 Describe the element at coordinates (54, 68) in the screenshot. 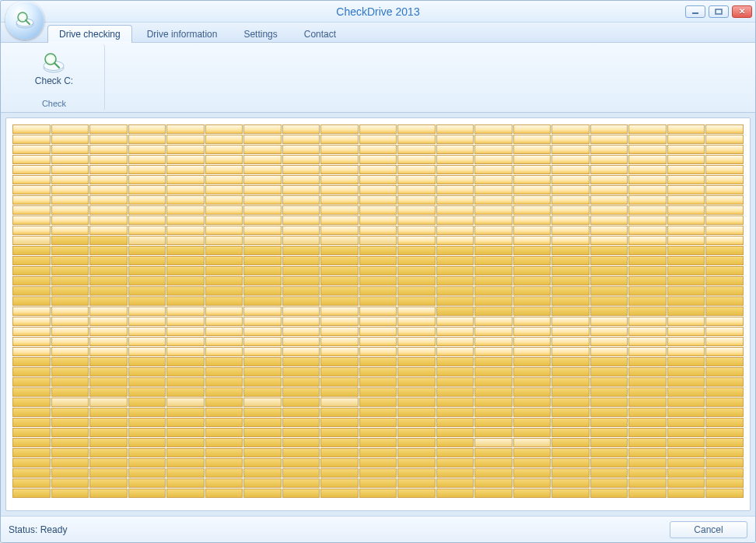

I see `check-drive-button: Check C:` at that location.